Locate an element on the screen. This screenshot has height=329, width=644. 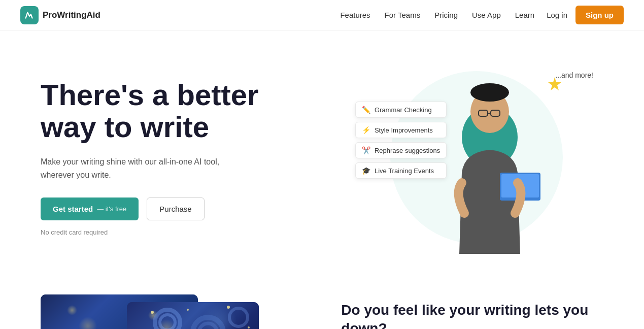
feature-tag-grammar: ✏️ Grammar Checking is located at coordinates (401, 110).